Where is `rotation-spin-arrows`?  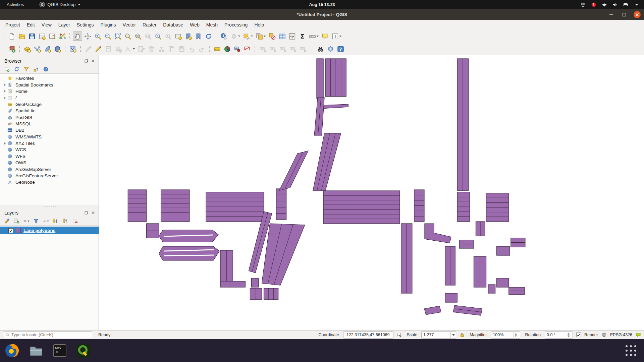 rotation-spin-arrows is located at coordinates (568, 335).